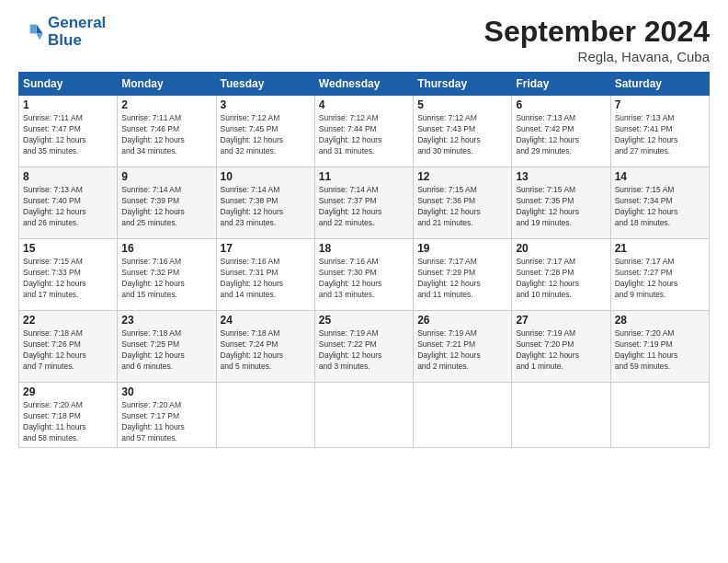  Describe the element at coordinates (266, 207) in the screenshot. I see `day-info: Sunrise: 7:14 AM Sunset: 7:38 PM Dayligh…` at that location.